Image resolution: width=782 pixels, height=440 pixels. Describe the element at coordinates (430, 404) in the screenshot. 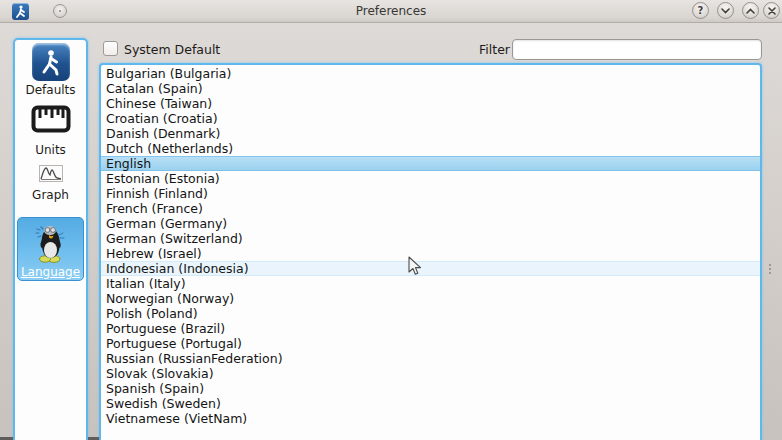

I see `list-item: Swedish (Sweden)` at that location.